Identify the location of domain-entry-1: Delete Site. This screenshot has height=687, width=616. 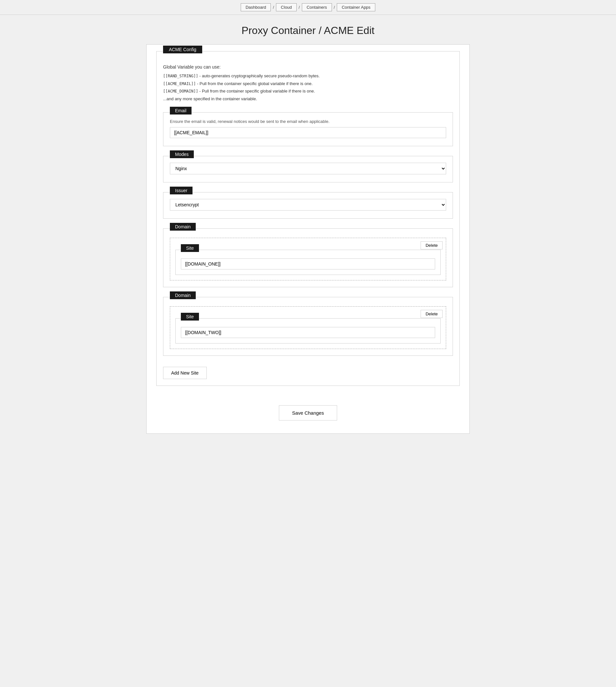
(308, 259).